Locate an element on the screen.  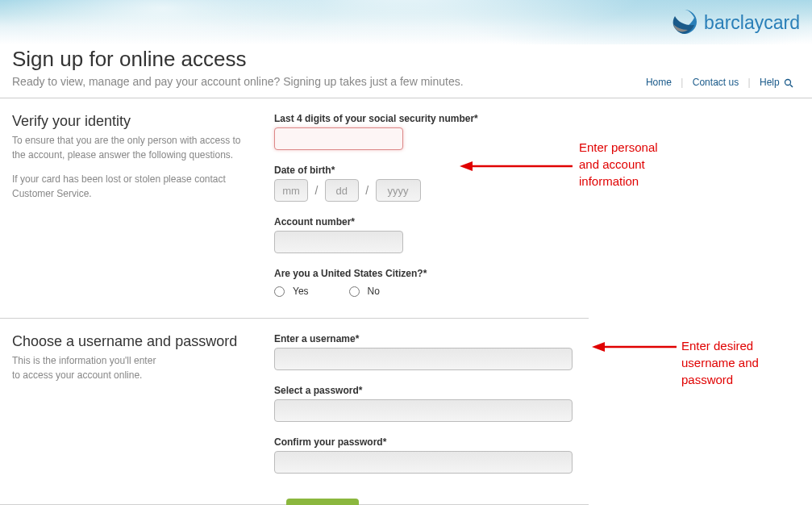
citizen-no-radio is located at coordinates (355, 292).